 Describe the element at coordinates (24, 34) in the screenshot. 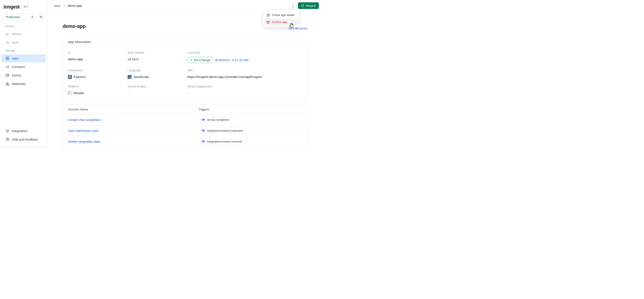

I see `sidebar-item-metrics: Metrics` at that location.